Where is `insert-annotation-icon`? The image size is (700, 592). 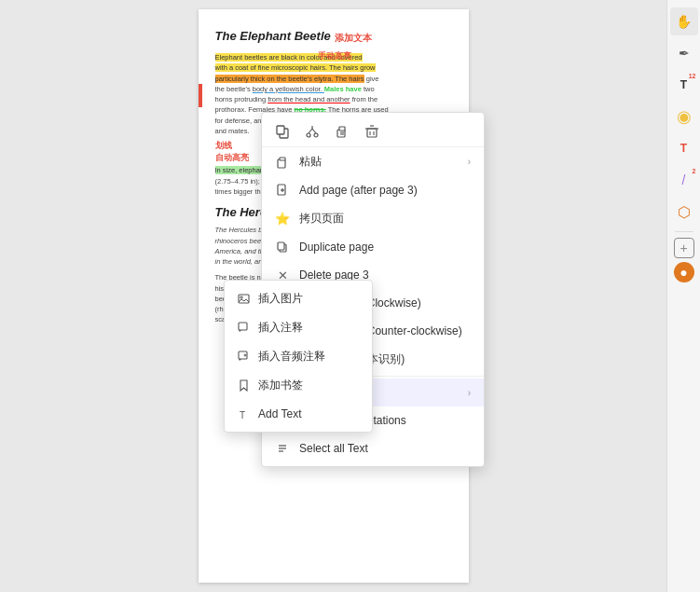 insert-annotation-icon is located at coordinates (243, 328).